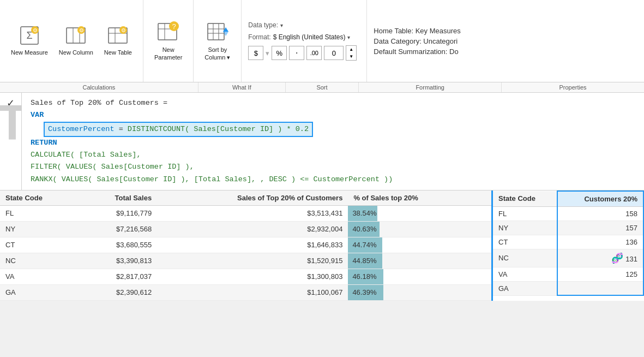  I want to click on format-sep1: ▾, so click(267, 53).